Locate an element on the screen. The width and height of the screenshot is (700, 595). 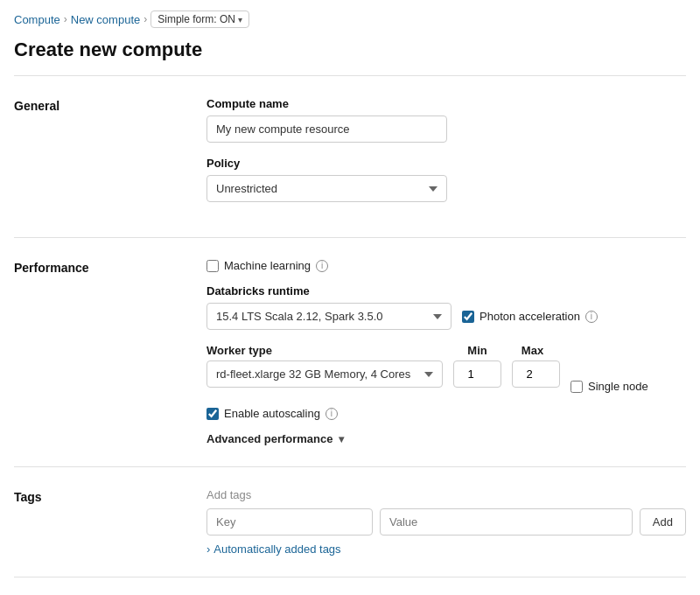
advanced-section: Advanced › is located at coordinates (350, 586).